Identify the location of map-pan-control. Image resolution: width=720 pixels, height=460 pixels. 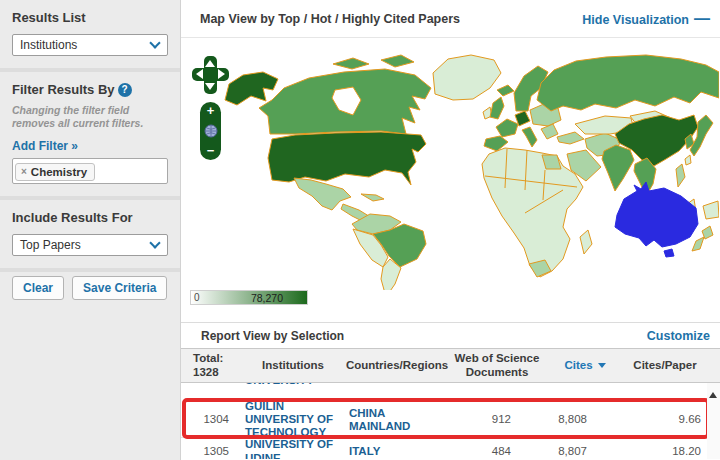
(210, 75).